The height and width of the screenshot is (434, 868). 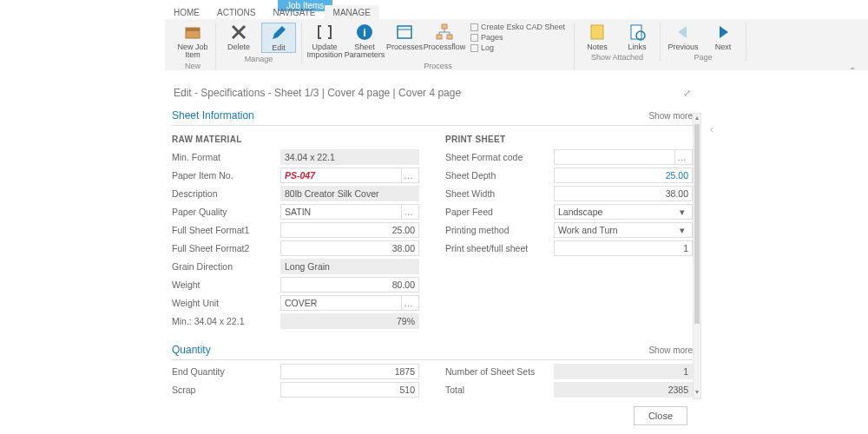 I want to click on collapse-ribbon-icon: ⌃, so click(x=852, y=71).